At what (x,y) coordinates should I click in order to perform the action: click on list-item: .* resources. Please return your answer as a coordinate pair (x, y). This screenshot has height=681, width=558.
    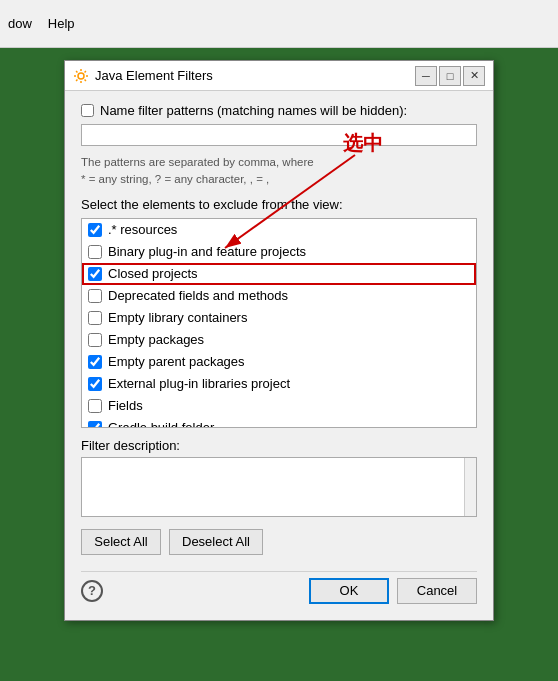
    Looking at the image, I should click on (279, 230).